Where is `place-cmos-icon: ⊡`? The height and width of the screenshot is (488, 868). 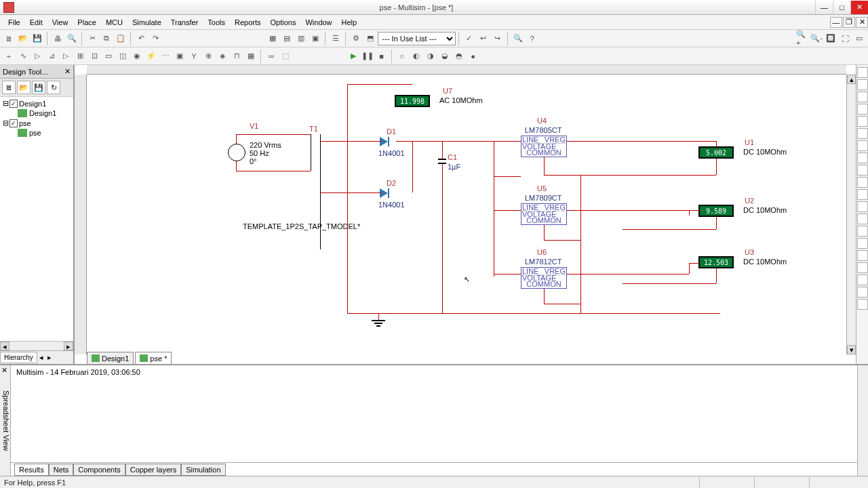
place-cmos-icon: ⊡ is located at coordinates (94, 56).